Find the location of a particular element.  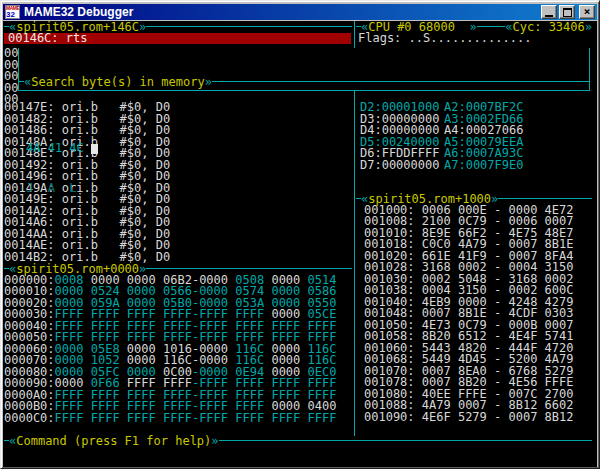

app-icon-number: 32 is located at coordinates (10, 15).